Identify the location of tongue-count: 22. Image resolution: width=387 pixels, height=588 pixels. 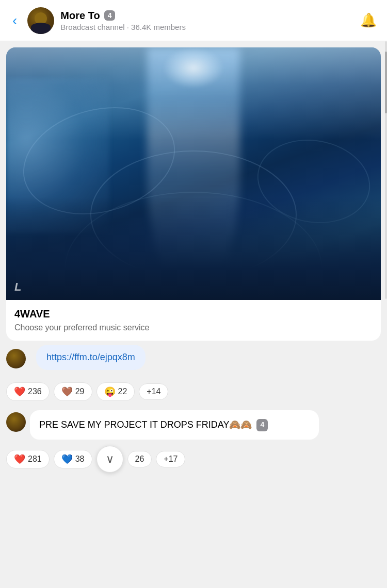
(123, 392).